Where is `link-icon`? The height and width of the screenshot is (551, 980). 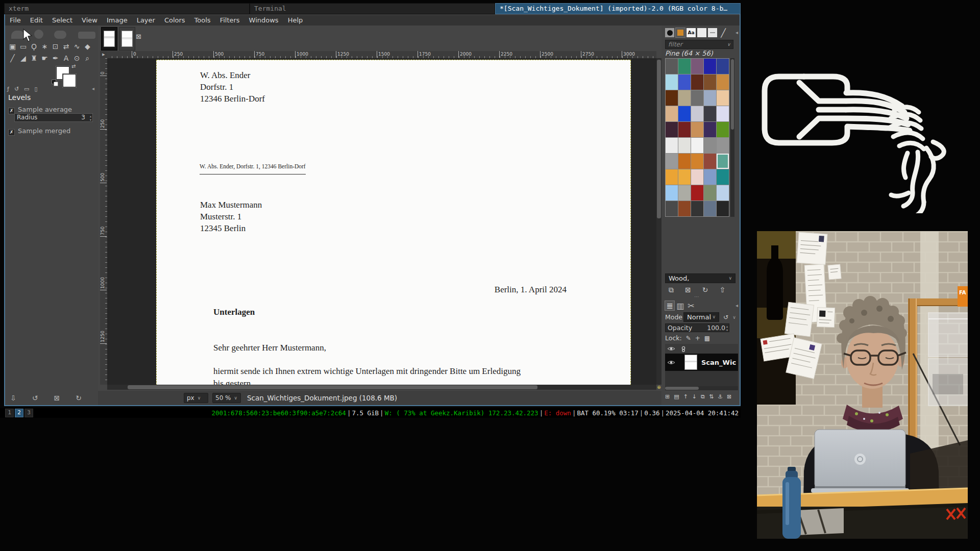 link-icon is located at coordinates (683, 349).